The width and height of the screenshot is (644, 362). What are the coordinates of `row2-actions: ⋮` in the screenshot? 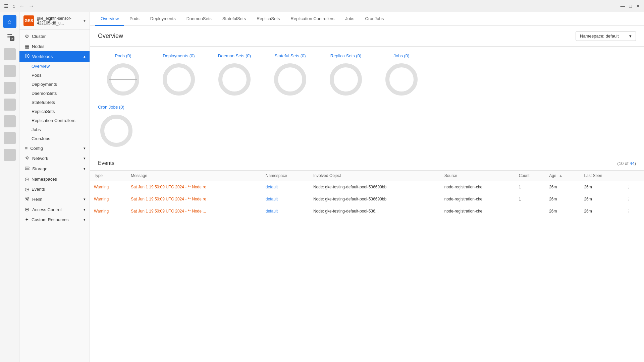 It's located at (633, 199).